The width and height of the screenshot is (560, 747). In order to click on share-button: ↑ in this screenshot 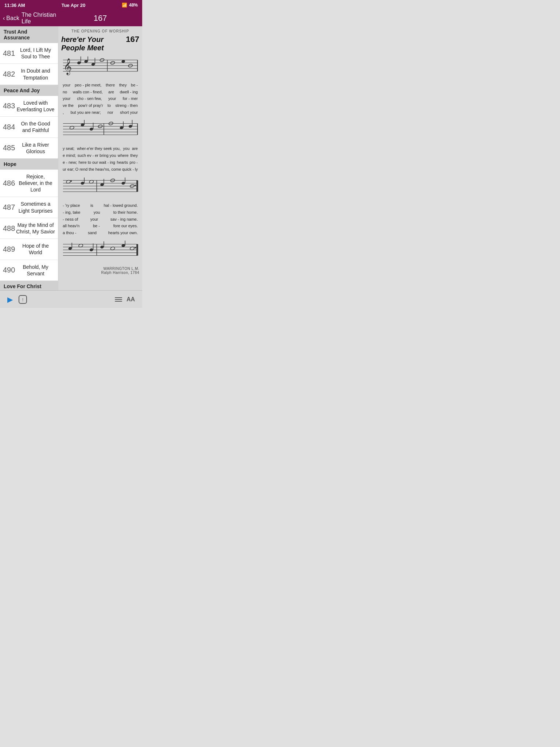, I will do `click(23, 299)`.